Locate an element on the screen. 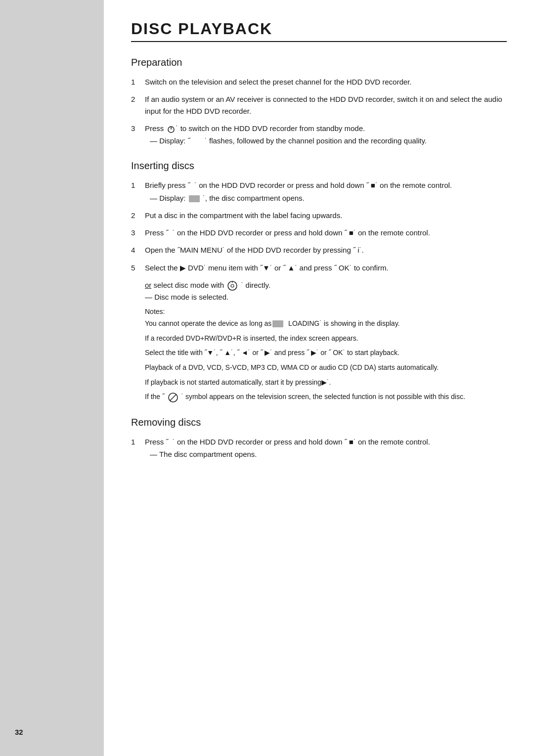 The width and height of the screenshot is (534, 756). section-preparation: Preparation 1 Switch on the television a… is located at coordinates (319, 102).